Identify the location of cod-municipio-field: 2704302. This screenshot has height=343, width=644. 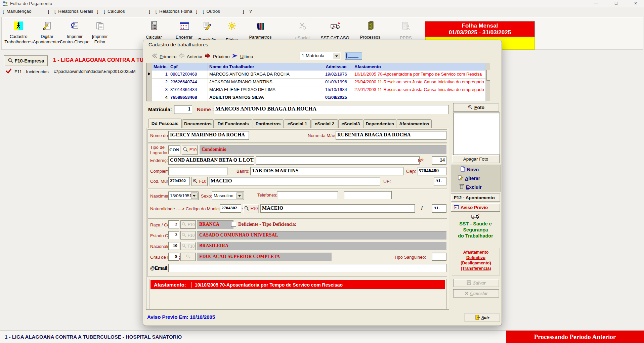
(179, 181).